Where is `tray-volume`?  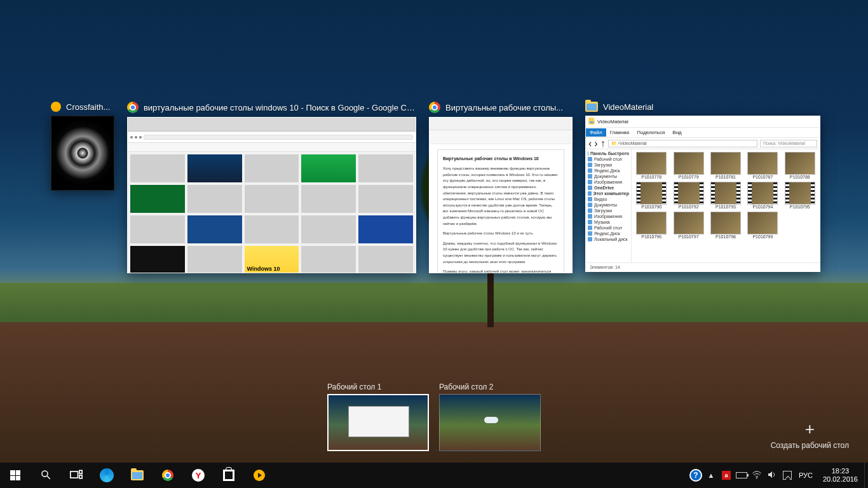 tray-volume is located at coordinates (772, 475).